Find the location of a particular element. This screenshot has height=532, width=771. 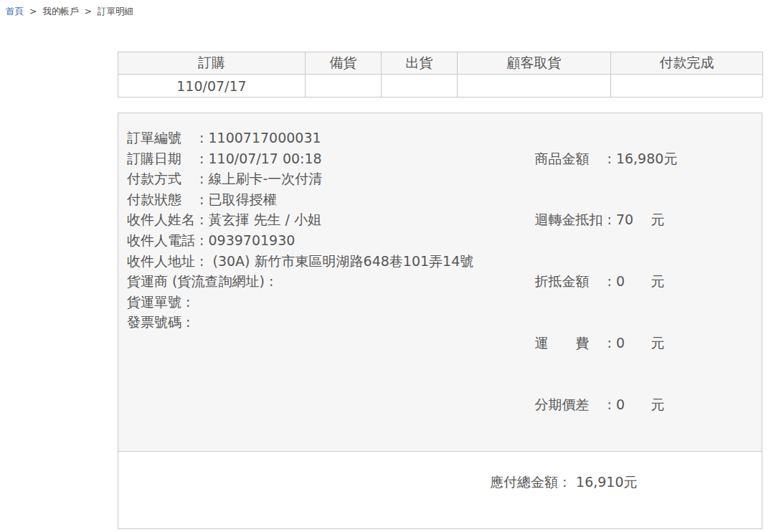

installment-diff-line: 分期價差 : 0元 is located at coordinates (623, 404).